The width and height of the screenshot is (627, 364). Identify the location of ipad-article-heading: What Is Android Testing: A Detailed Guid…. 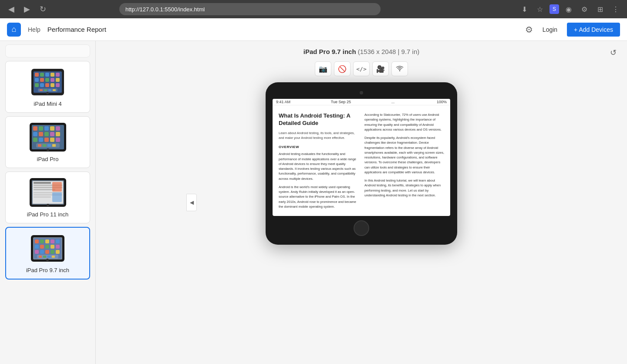
(319, 120).